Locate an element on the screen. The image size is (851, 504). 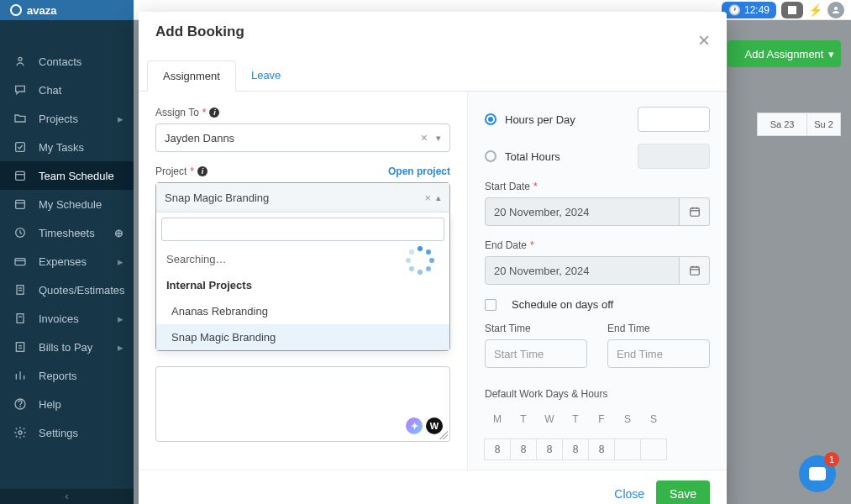
end-time-input: End Time is located at coordinates (659, 354).